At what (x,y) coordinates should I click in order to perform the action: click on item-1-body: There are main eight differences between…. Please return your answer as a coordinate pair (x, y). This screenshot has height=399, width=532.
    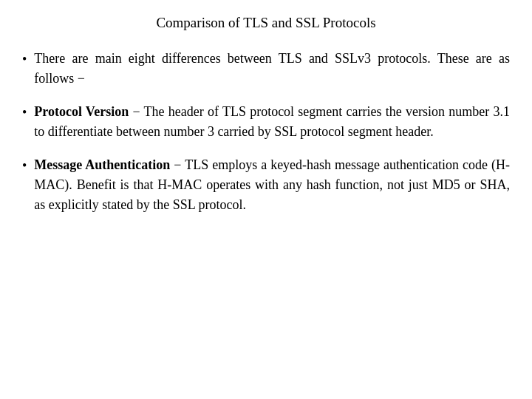
    Looking at the image, I should click on (272, 68).